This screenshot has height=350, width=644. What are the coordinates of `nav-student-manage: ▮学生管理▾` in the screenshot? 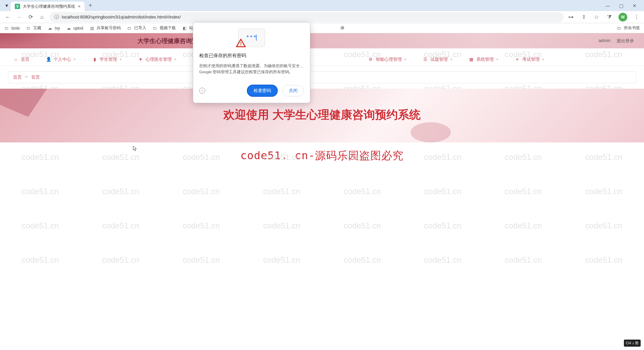 It's located at (107, 59).